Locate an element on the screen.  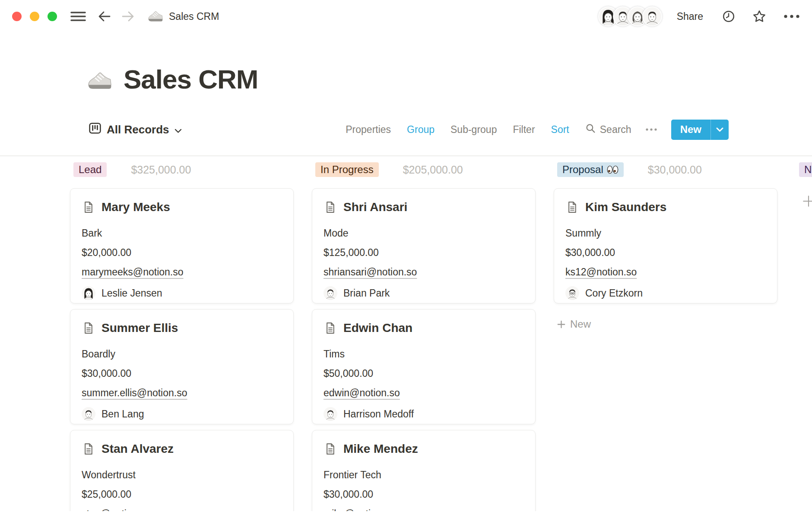
card-email-row: mike@notion.so is located at coordinates (424, 509).